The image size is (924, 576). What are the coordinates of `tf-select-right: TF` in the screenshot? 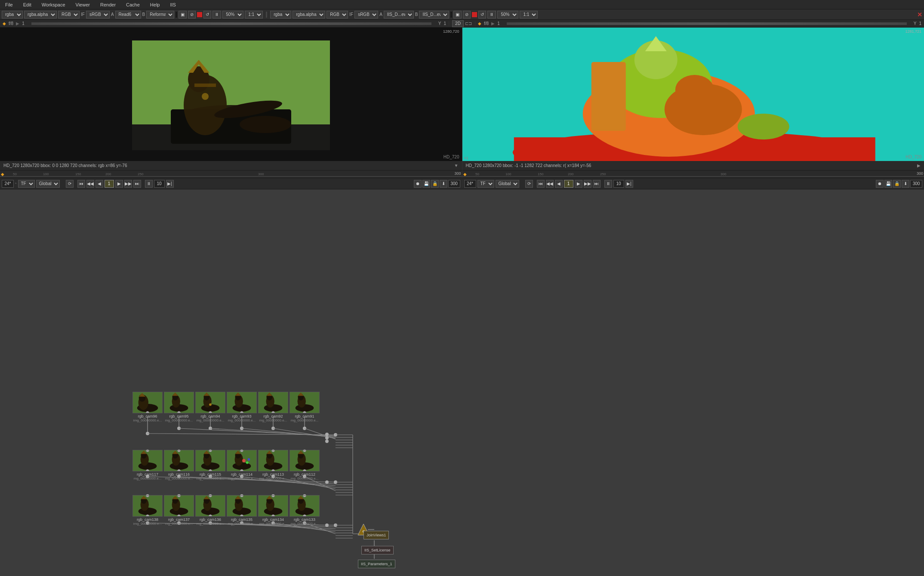 It's located at (486, 184).